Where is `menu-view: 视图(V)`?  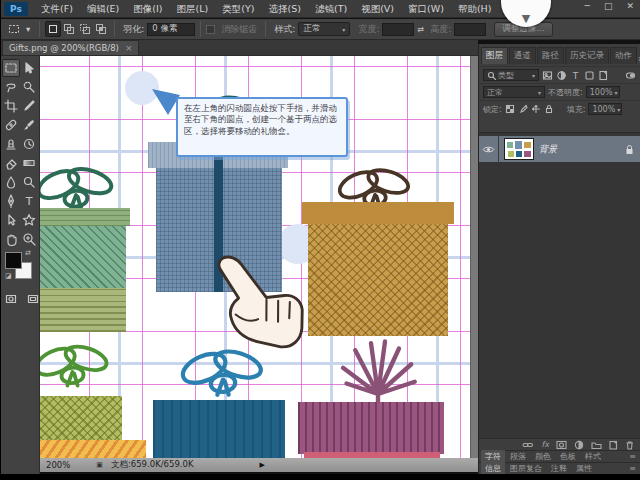 menu-view: 视图(V) is located at coordinates (378, 9).